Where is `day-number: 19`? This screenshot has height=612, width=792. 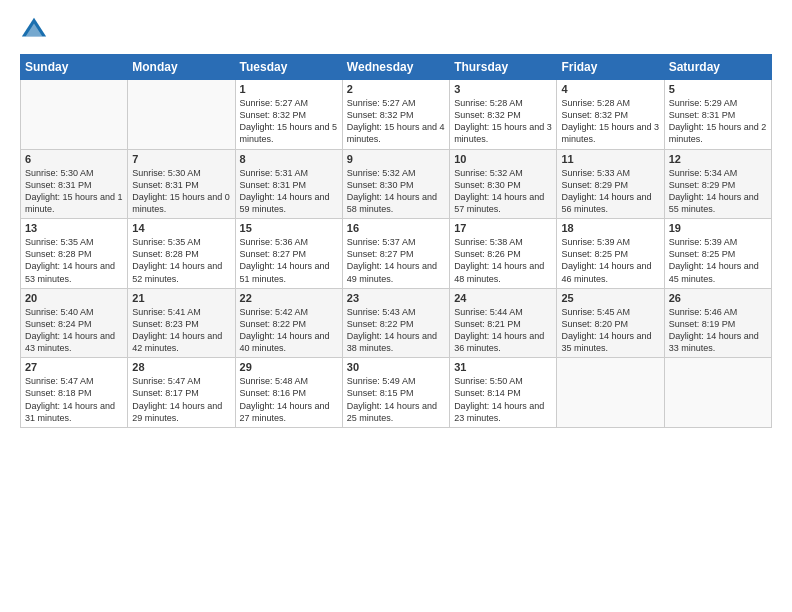 day-number: 19 is located at coordinates (718, 228).